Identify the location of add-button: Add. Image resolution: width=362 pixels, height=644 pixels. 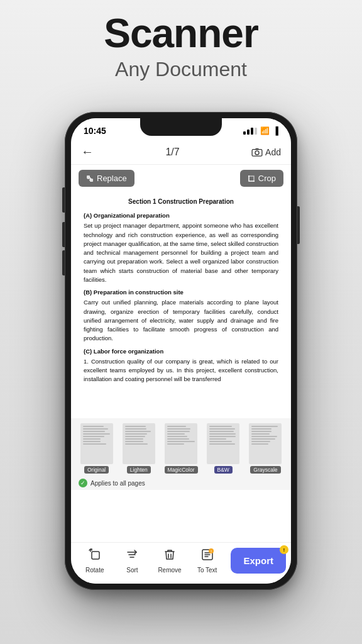
(266, 152).